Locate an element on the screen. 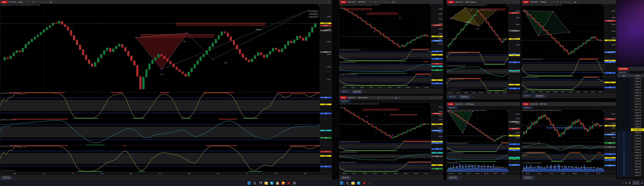  time-axis: Dec 29Jan 6Jan 13Jan 21Jan 31Feb 8Feb 16 is located at coordinates (484, 173).